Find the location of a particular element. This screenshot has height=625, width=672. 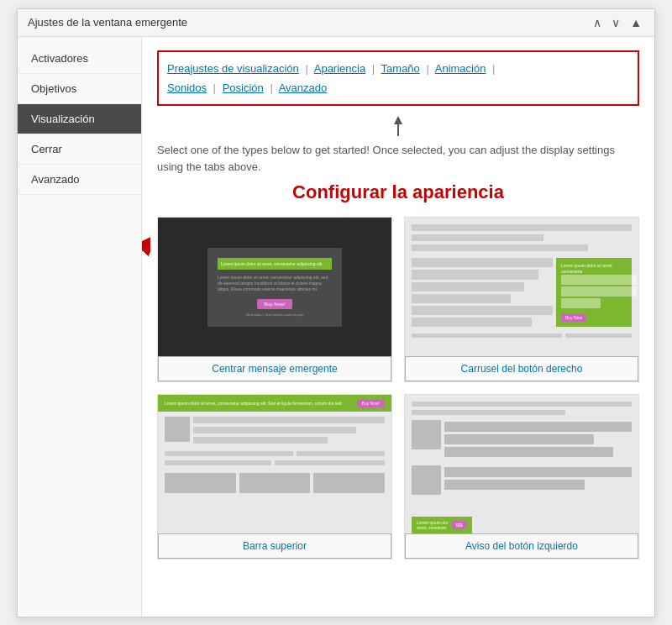

tabs-nav-box: Preajustes de visualización | Apariencia… is located at coordinates (398, 79).